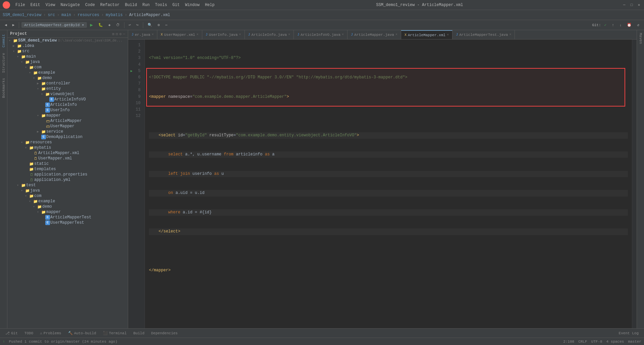 This screenshot has width=644, height=345. I want to click on encoding: UTF-8, so click(597, 342).